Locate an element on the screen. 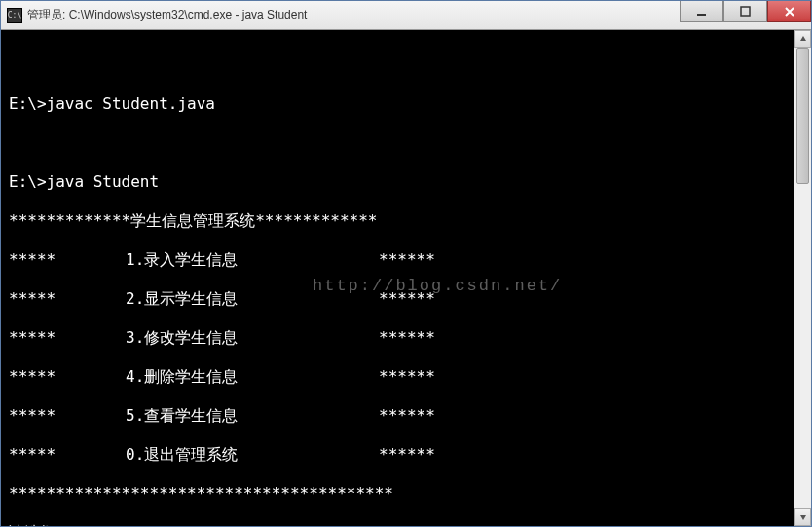 The image size is (812, 527). scroll-up-button is located at coordinates (802, 39).